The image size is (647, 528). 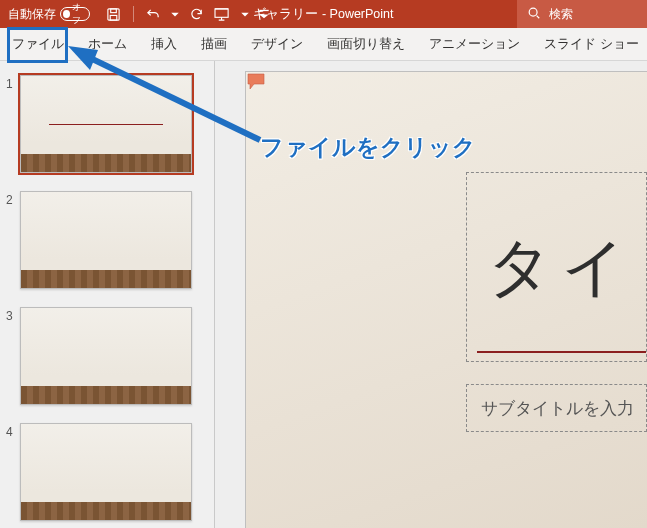 I want to click on title-bar: 自動保存 オフ, so click(x=324, y=14).